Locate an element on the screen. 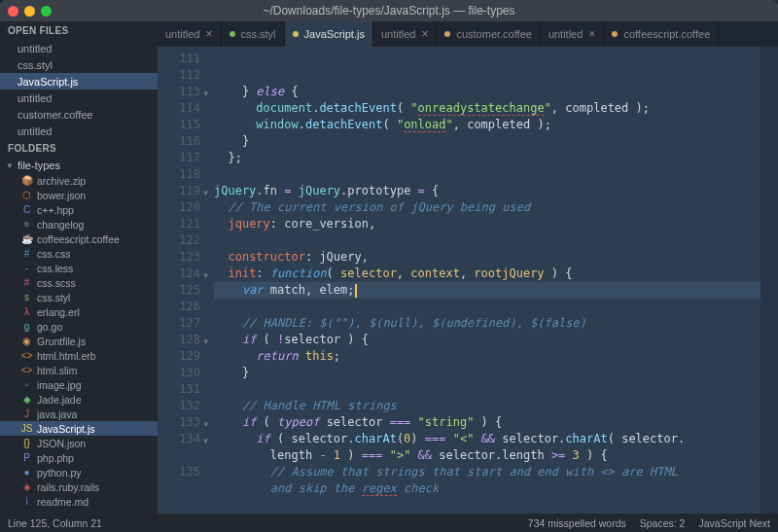 This screenshot has width=778, height=532. tree-item: {}JSON.json is located at coordinates (79, 443).